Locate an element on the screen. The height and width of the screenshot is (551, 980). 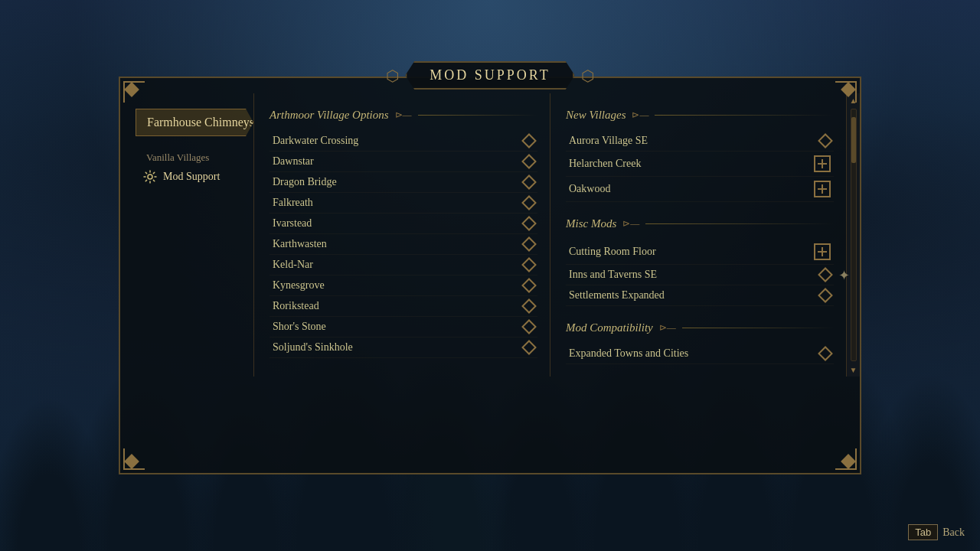
new-villages-section-title: New Villages is located at coordinates (596, 115).